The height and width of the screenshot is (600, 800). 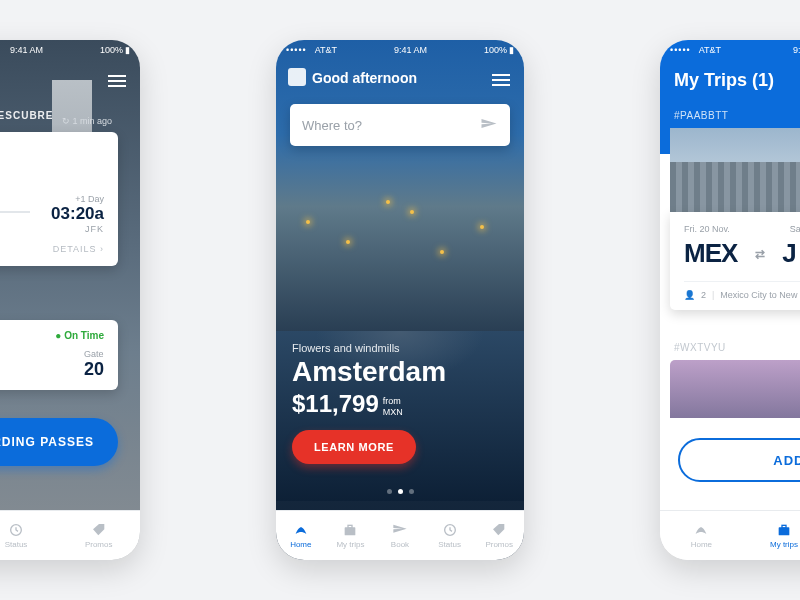 What do you see at coordinates (788, 254) in the screenshot?
I see `dest-code: J` at bounding box center [788, 254].